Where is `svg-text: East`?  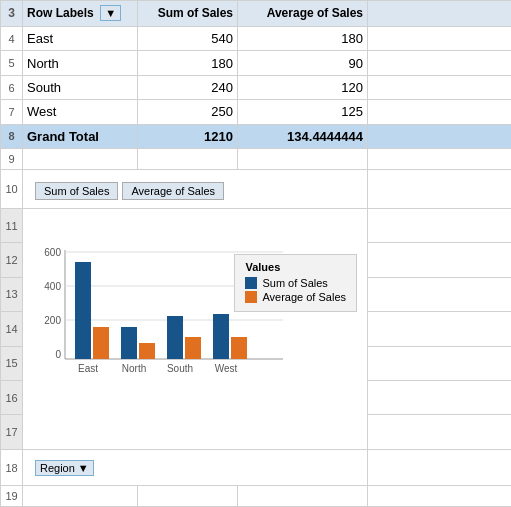
svg-text: East is located at coordinates (88, 368).